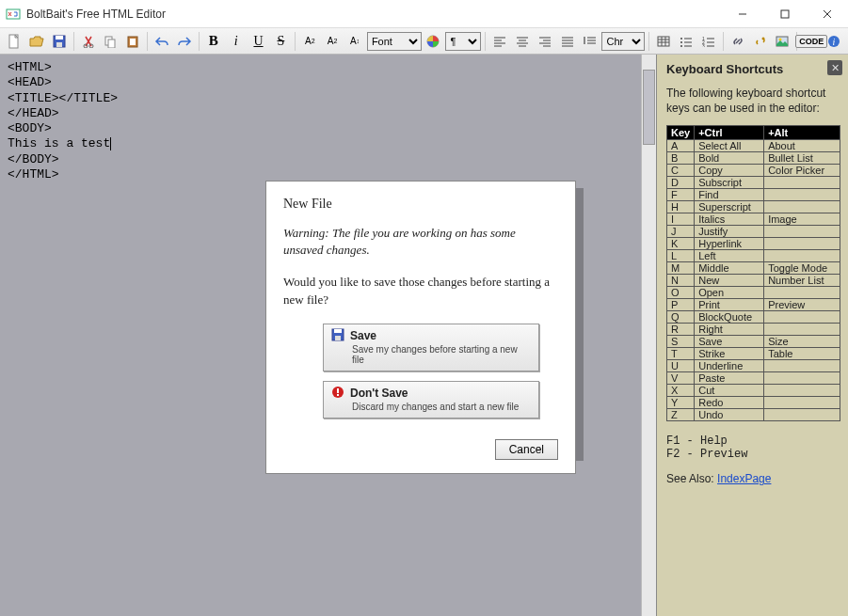  I want to click on sc-key: A, so click(681, 147).